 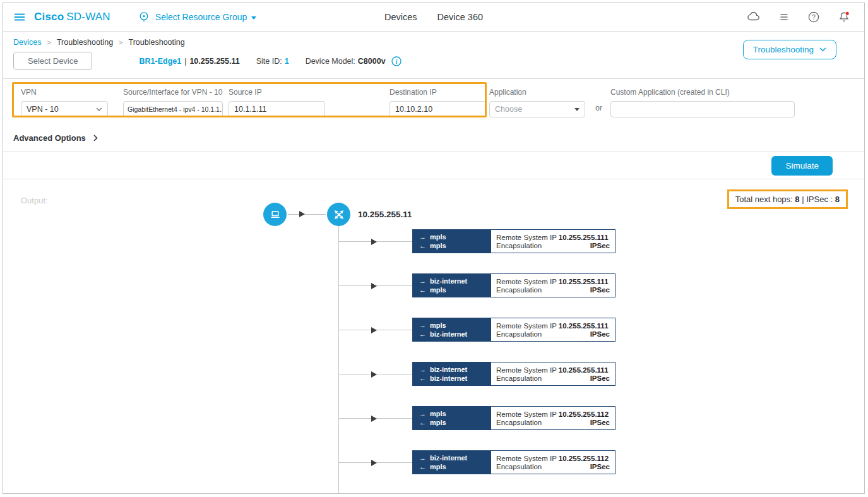 I want to click on destination-ip-input, so click(x=438, y=109).